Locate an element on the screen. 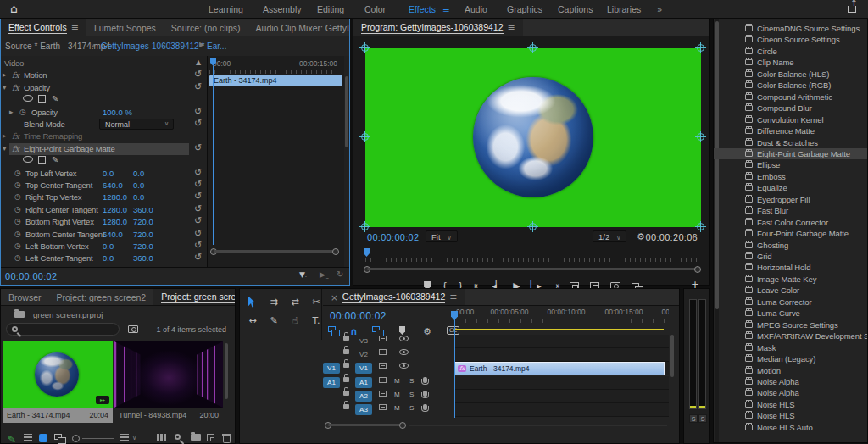 This screenshot has height=444, width=868. effect-item-grid: Grid is located at coordinates (790, 256).